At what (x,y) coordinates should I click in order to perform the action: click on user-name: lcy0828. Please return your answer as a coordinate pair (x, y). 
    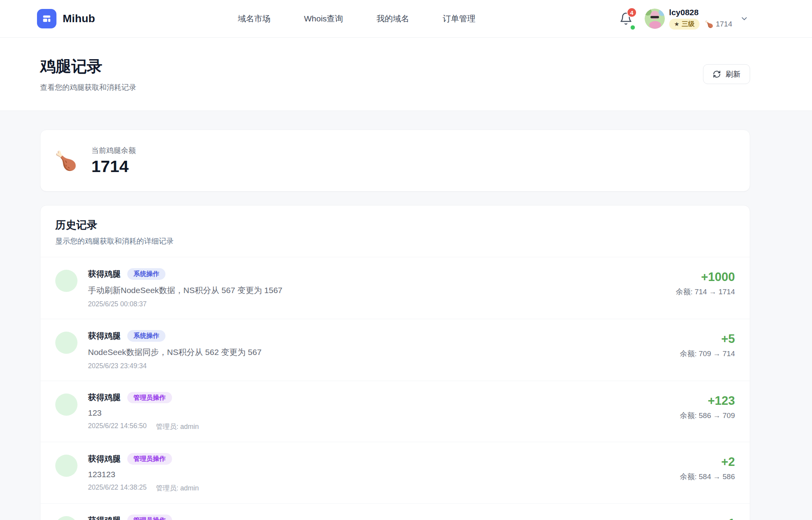
    Looking at the image, I should click on (701, 12).